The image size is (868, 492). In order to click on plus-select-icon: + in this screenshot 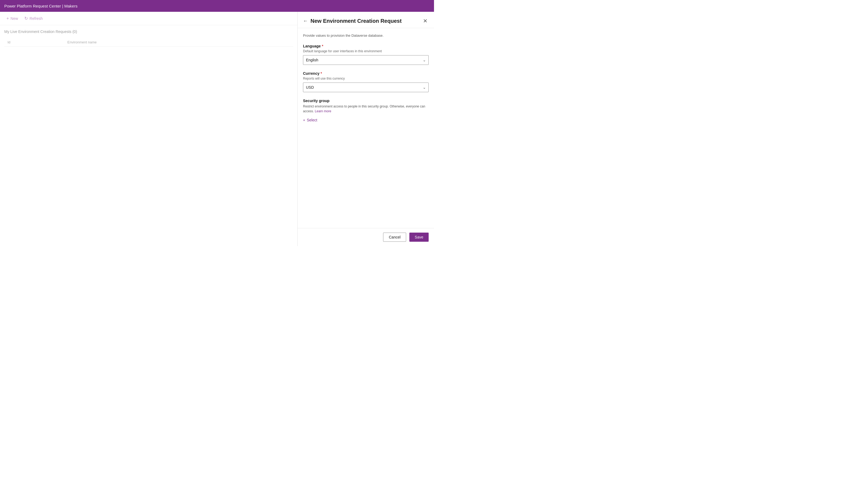, I will do `click(304, 120)`.